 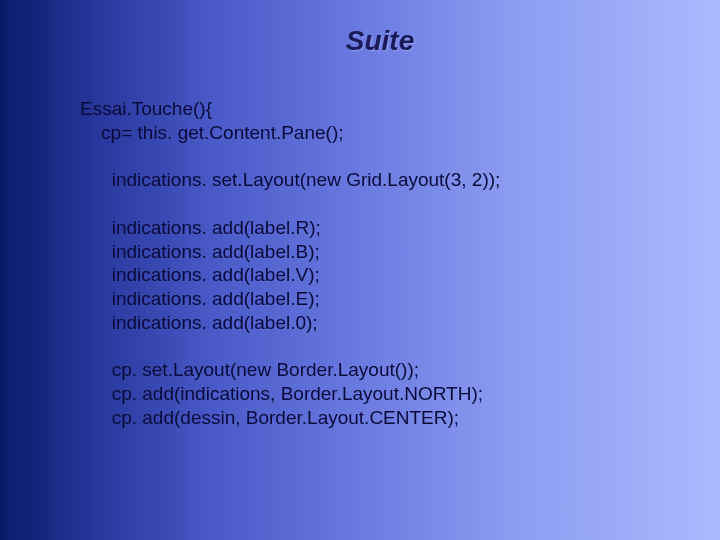 I want to click on code-line: cp. add(indications, Border.Layout.NORTH…, so click(x=282, y=394).